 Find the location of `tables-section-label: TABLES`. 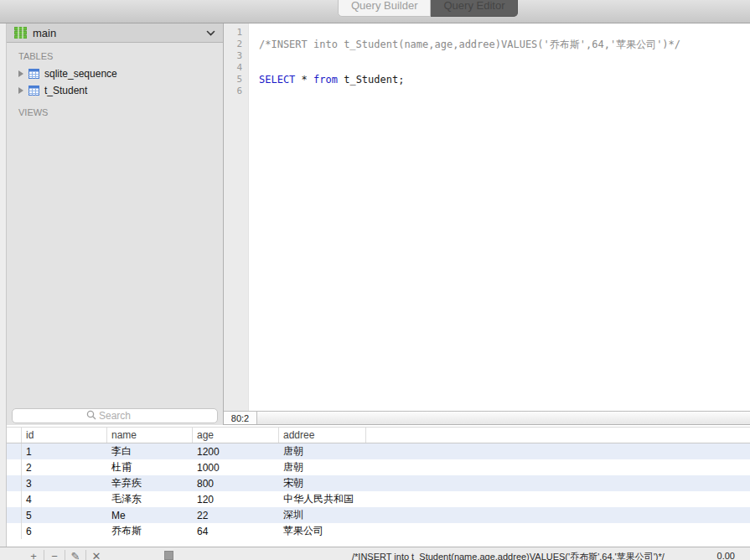

tables-section-label: TABLES is located at coordinates (115, 54).